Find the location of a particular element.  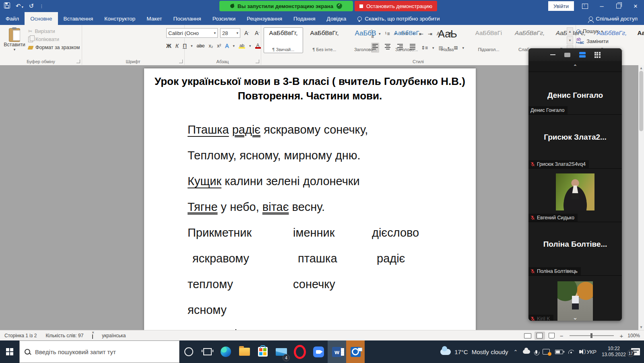

replace-button: ab⮡ac Замінити is located at coordinates (592, 41).